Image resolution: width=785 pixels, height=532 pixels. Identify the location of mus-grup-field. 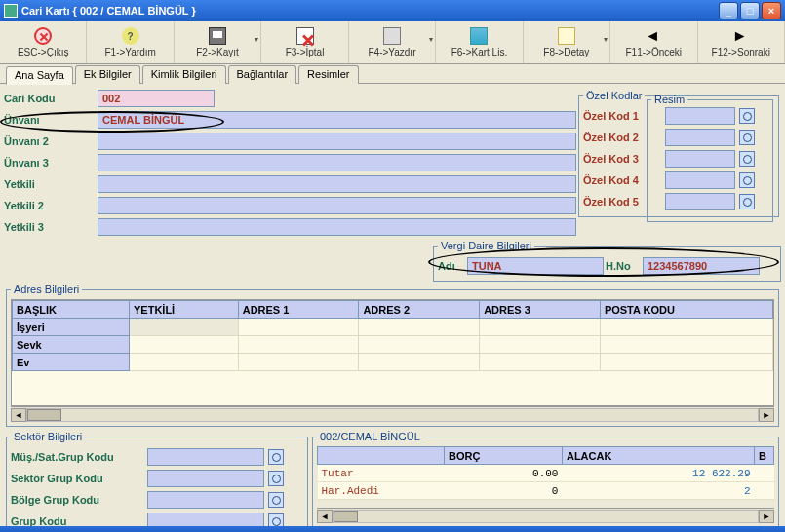
(206, 457).